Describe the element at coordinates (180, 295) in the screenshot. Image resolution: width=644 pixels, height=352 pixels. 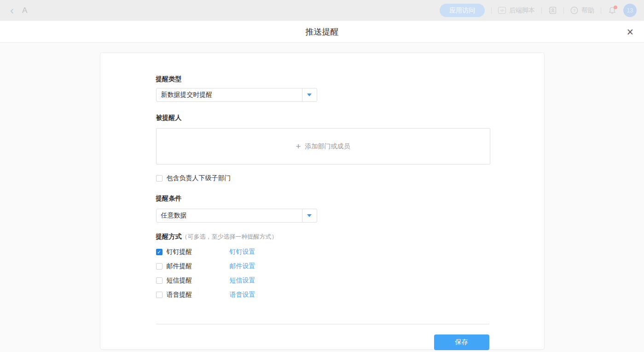
I see `voice-label: 语音提醒` at that location.